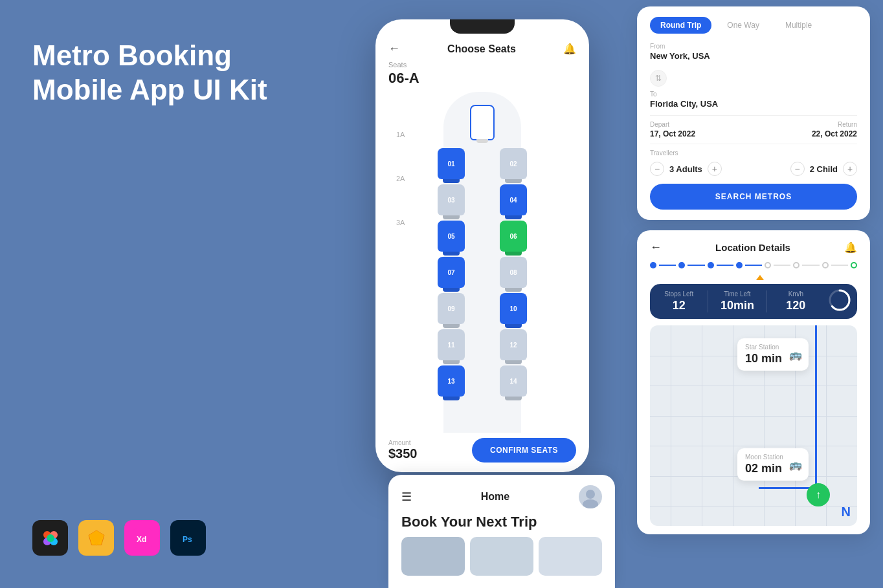 Image resolution: width=883 pixels, height=588 pixels. Describe the element at coordinates (850, 169) in the screenshot. I see `child-increase: +` at that location.